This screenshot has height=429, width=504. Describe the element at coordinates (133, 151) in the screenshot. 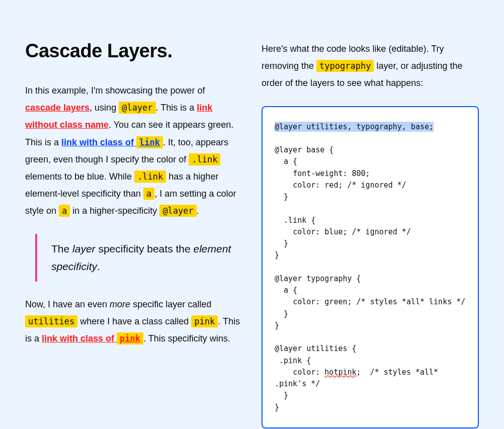

I see `paragraph-1: In this example, I'm showcasing the powe…` at that location.